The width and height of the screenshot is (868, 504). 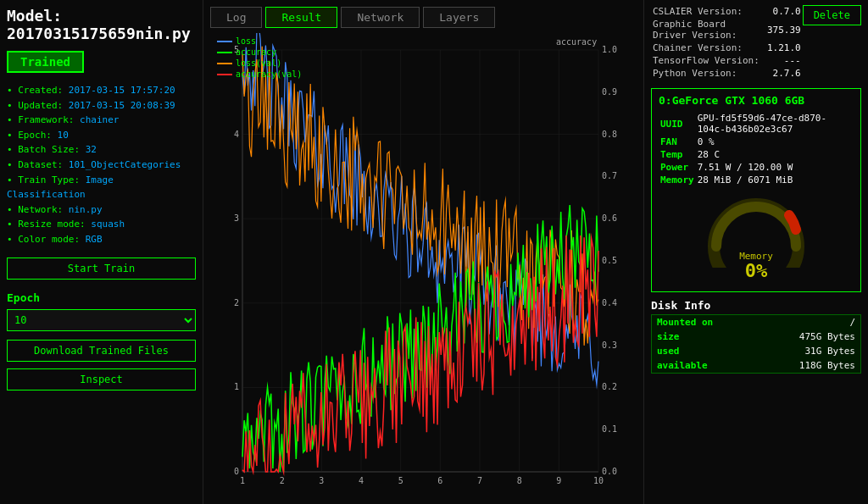 I want to click on disk-row-available: available118G Bytes, so click(x=756, y=366).